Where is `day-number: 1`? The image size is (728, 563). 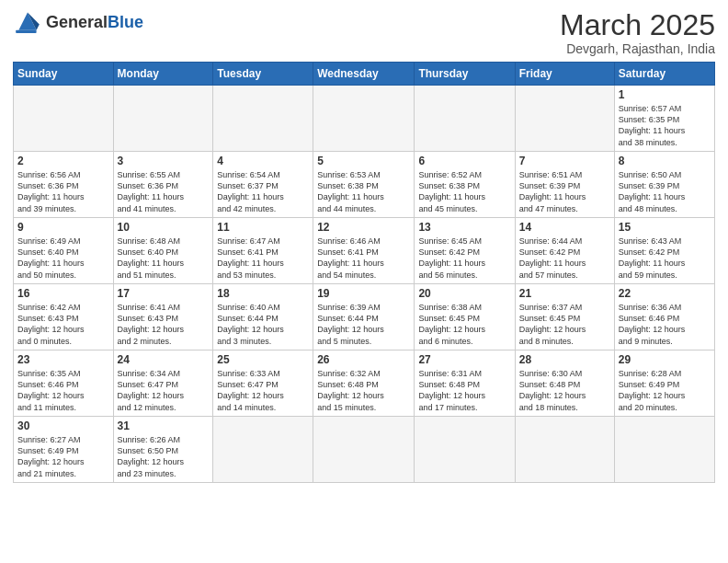
day-number: 1 is located at coordinates (665, 95).